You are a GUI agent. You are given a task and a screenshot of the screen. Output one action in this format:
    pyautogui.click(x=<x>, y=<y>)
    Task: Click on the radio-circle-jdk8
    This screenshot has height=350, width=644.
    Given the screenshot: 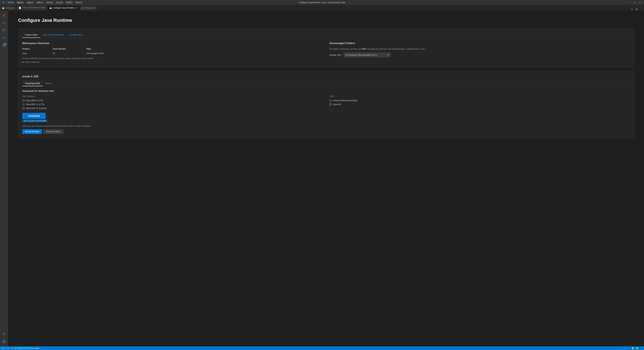 What is the action you would take?
    pyautogui.click(x=24, y=101)
    